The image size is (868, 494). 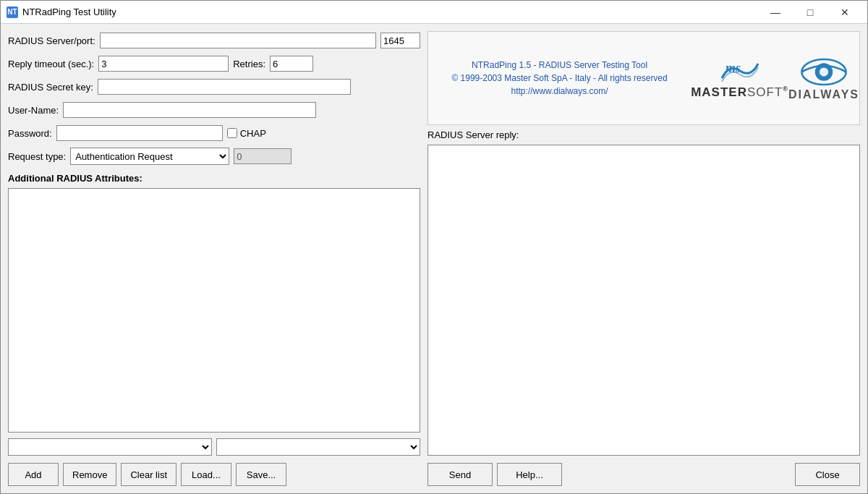 I want to click on request-type-label: Request type:, so click(x=37, y=156).